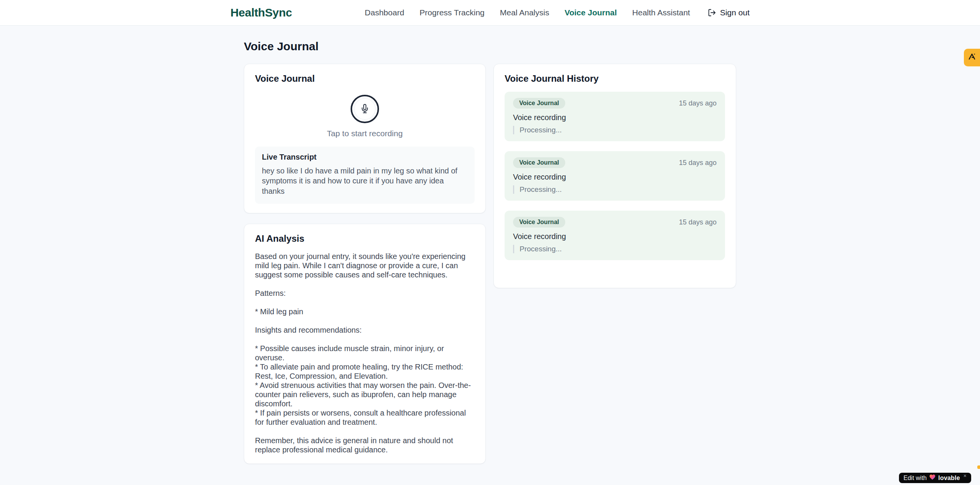 The image size is (980, 485). I want to click on live-transcript-title: Live Transcript, so click(365, 157).